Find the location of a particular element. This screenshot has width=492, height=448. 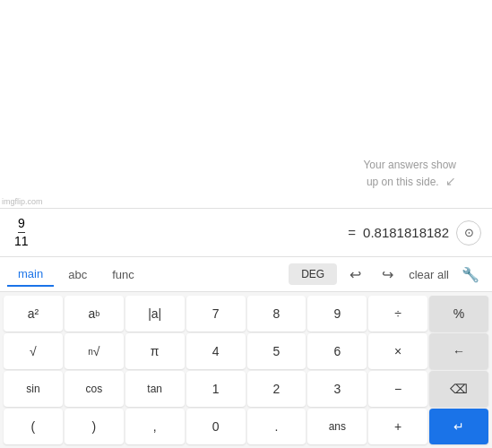

tab-abc: abc is located at coordinates (77, 274).